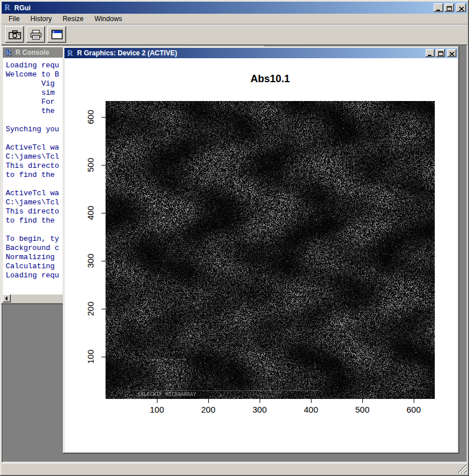 The height and width of the screenshot is (476, 469). I want to click on toolbar, so click(234, 34).